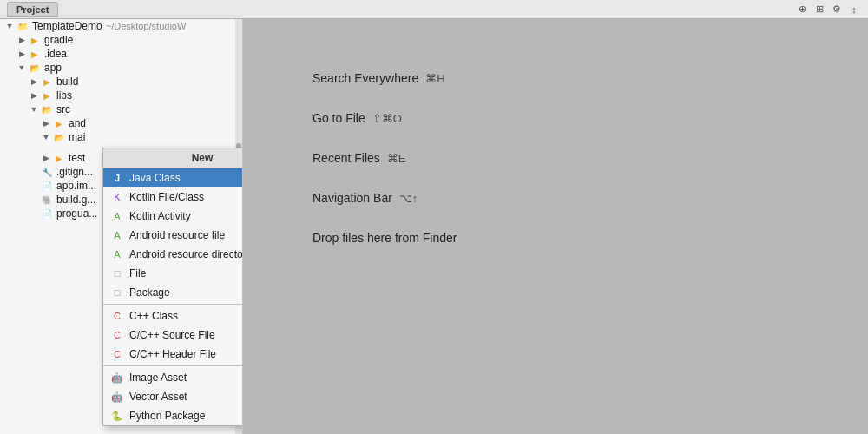  I want to click on drop-files-label: Drop files here from Finder, so click(385, 238).